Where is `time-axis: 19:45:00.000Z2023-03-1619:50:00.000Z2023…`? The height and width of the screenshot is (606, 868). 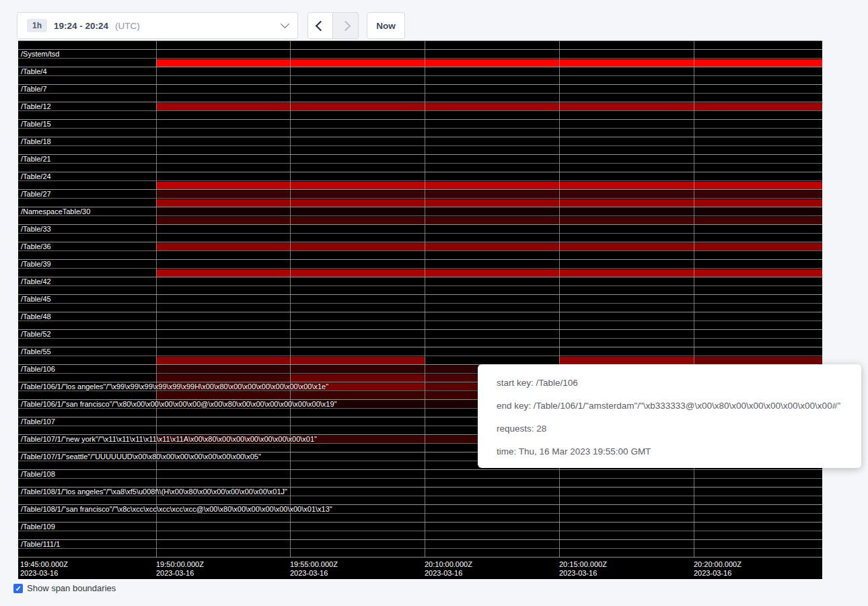
time-axis: 19:45:00.000Z2023-03-1619:50:00.000Z2023… is located at coordinates (420, 568).